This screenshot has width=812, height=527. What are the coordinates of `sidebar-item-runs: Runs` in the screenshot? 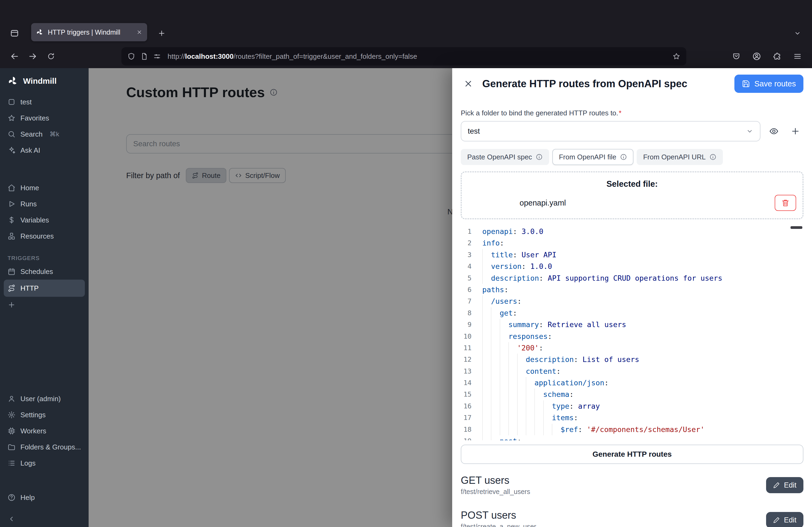 It's located at (44, 204).